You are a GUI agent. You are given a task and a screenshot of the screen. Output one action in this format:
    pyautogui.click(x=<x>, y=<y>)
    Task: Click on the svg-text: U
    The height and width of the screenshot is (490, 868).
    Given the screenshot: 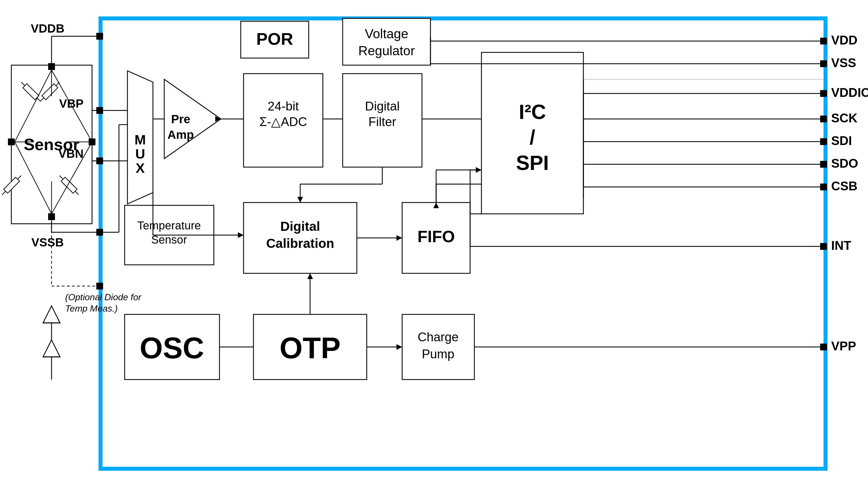 What is the action you would take?
    pyautogui.click(x=140, y=154)
    